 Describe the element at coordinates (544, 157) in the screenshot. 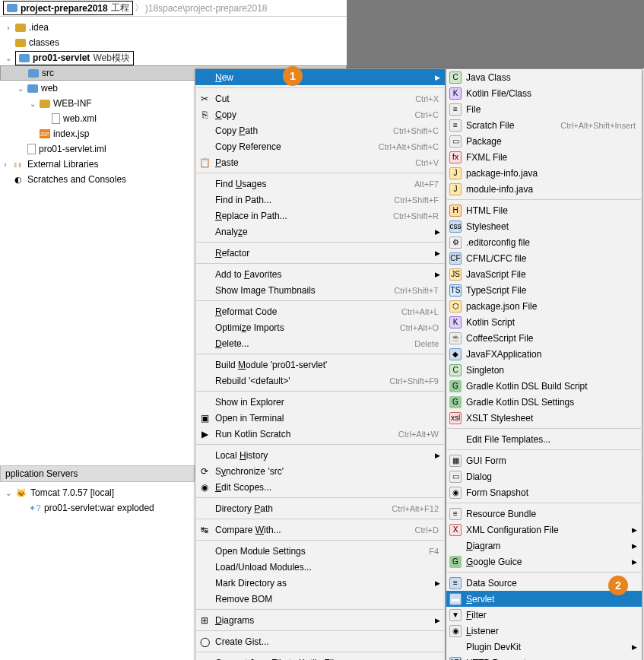

I see `submenu-item: fxFXML File` at that location.